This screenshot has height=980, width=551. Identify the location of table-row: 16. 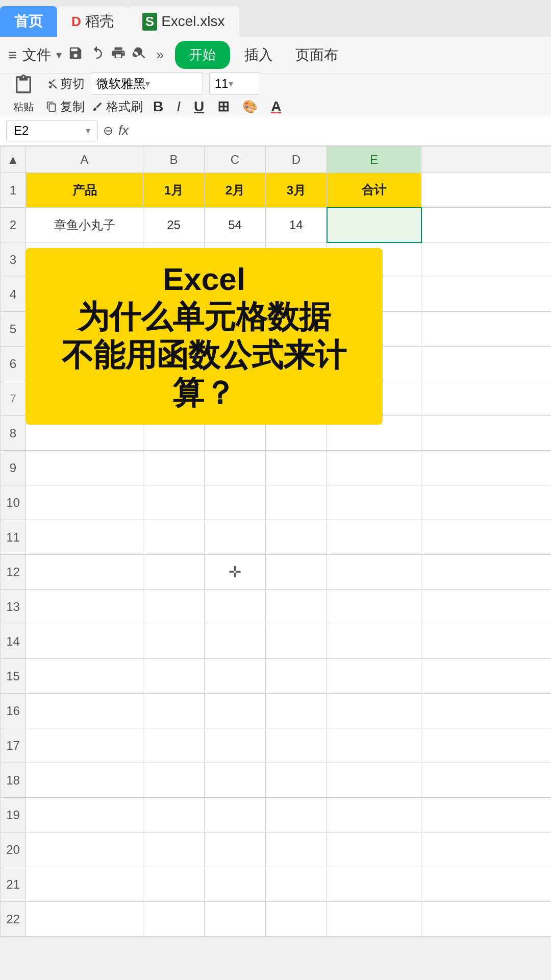
(276, 711).